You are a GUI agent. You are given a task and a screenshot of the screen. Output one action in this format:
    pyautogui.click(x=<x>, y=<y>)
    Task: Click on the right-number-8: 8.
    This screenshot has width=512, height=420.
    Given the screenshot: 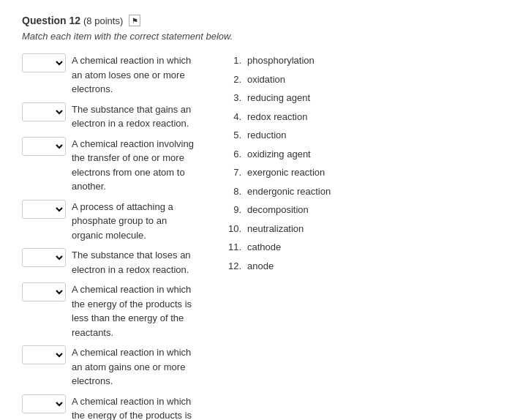 What is the action you would take?
    pyautogui.click(x=233, y=192)
    